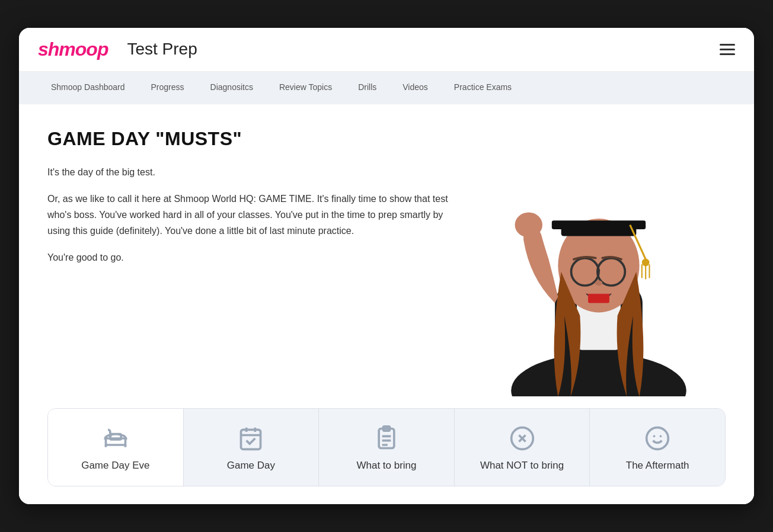 The width and height of the screenshot is (773, 532). Describe the element at coordinates (523, 447) in the screenshot. I see `card-what-not-to-bring: What NOT to bring` at that location.